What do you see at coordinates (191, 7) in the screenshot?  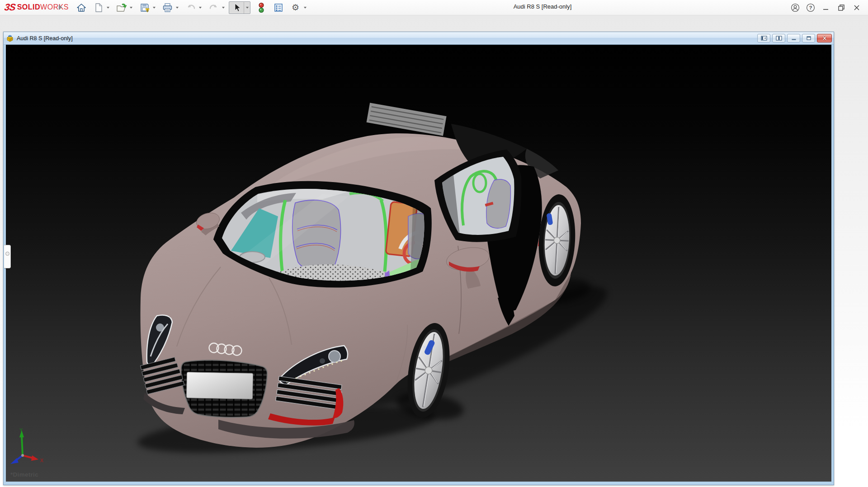 I see `undo-button` at bounding box center [191, 7].